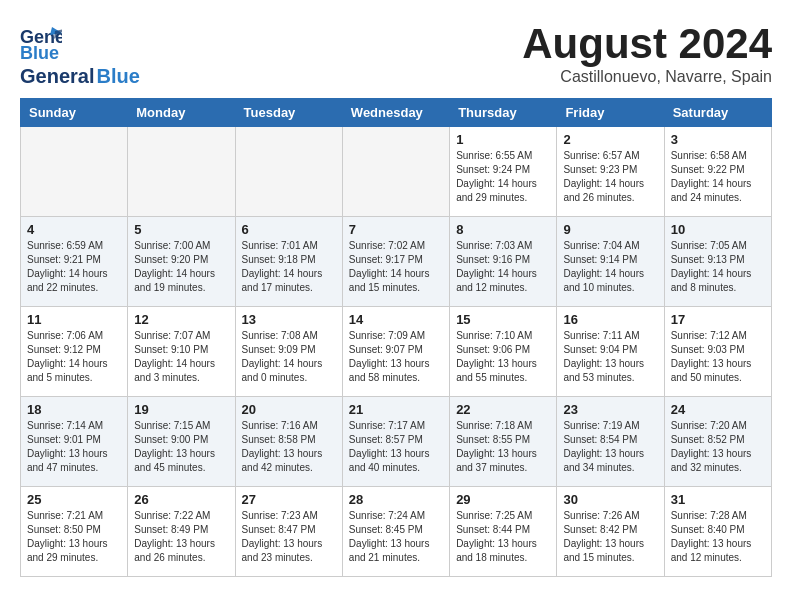 Image resolution: width=792 pixels, height=612 pixels. I want to click on logo: General Blue General Blue, so click(80, 56).